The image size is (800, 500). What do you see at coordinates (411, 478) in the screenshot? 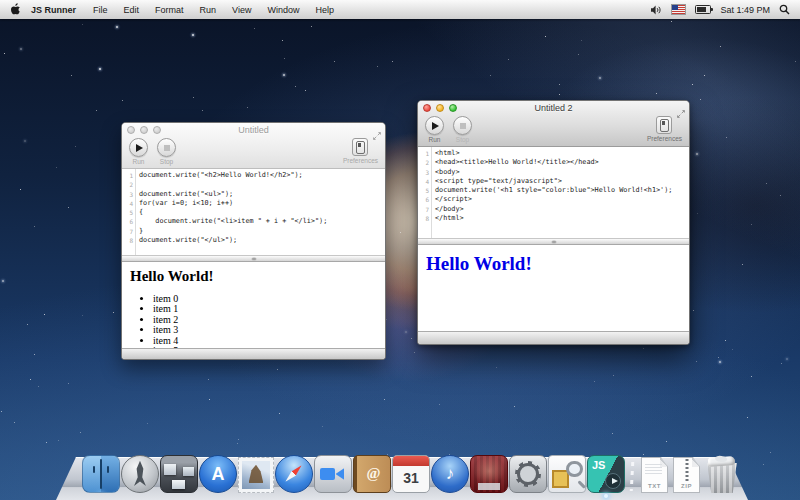
I see `ical-glyph: 31` at bounding box center [411, 478].